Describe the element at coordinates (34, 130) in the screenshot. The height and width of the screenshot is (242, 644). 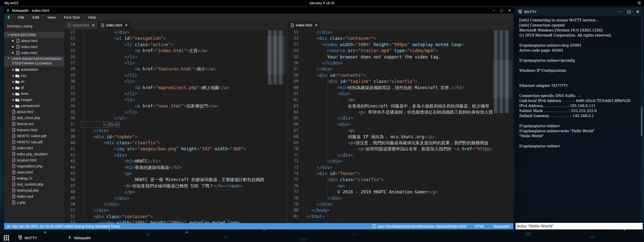
I see `tree-file: features.html` at that location.